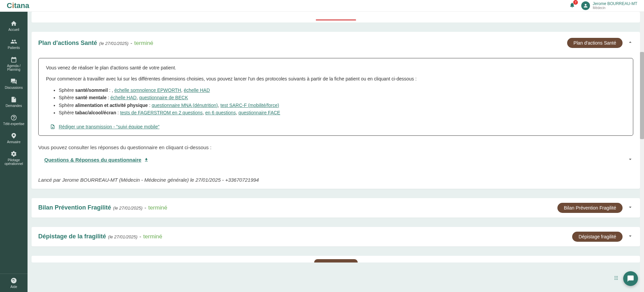 The height and width of the screenshot is (292, 644). What do you see at coordinates (336, 208) in the screenshot?
I see `section-header: Bilan Prévention Fragilité (le 27/01/202…` at bounding box center [336, 208].